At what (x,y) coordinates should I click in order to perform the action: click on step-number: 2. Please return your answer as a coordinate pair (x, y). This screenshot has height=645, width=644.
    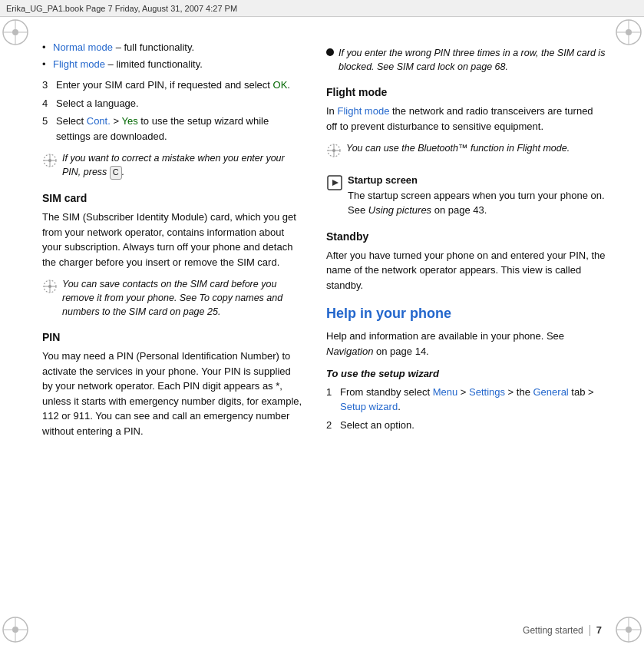
    Looking at the image, I should click on (329, 425).